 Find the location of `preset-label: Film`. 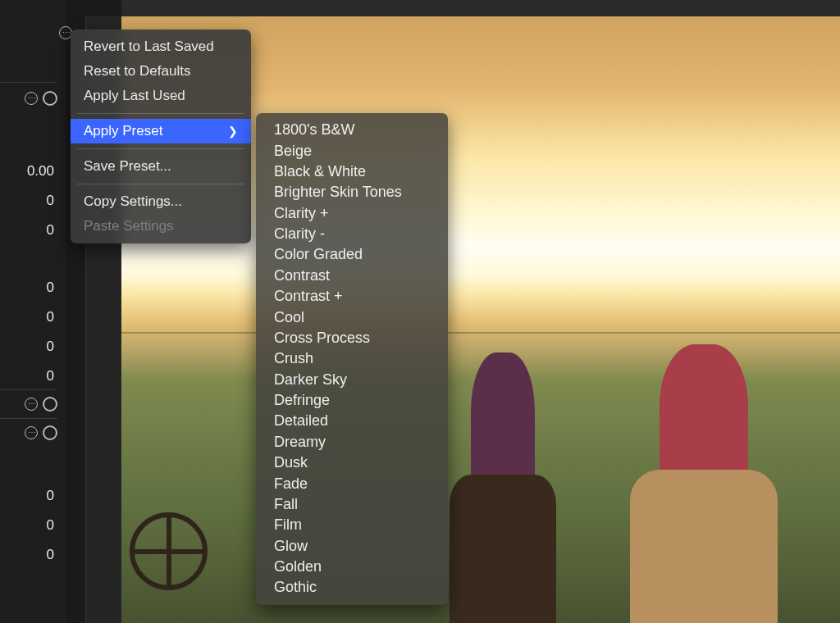

preset-label: Film is located at coordinates (288, 525).